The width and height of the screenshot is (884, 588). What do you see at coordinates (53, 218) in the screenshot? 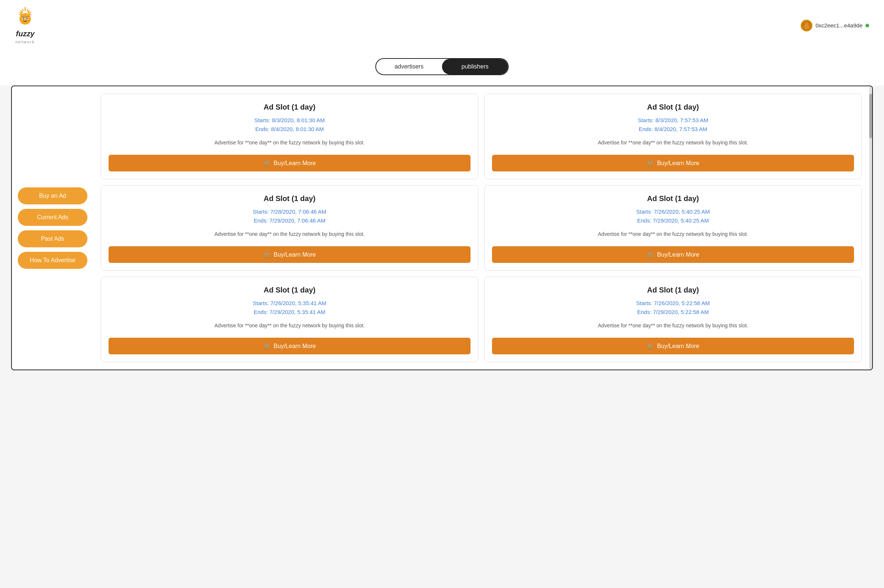
I see `current-ads-button: Current Ads` at bounding box center [53, 218].